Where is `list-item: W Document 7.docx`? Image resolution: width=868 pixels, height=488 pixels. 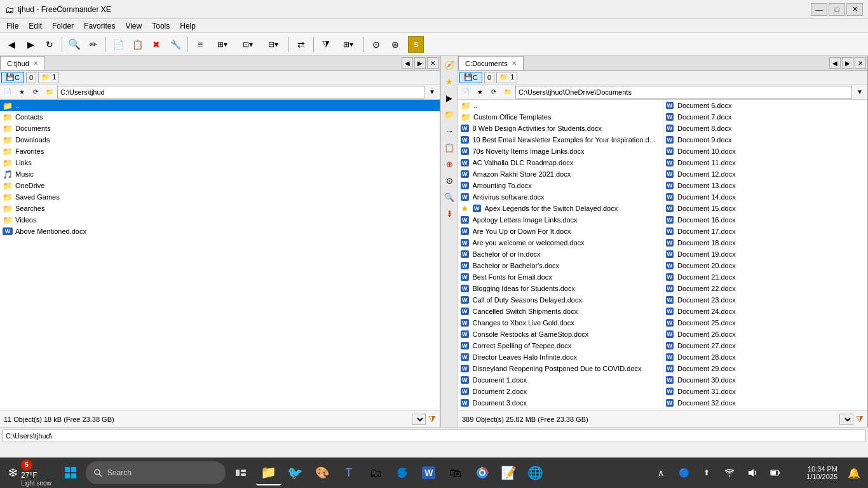 list-item: W Document 7.docx is located at coordinates (766, 117).